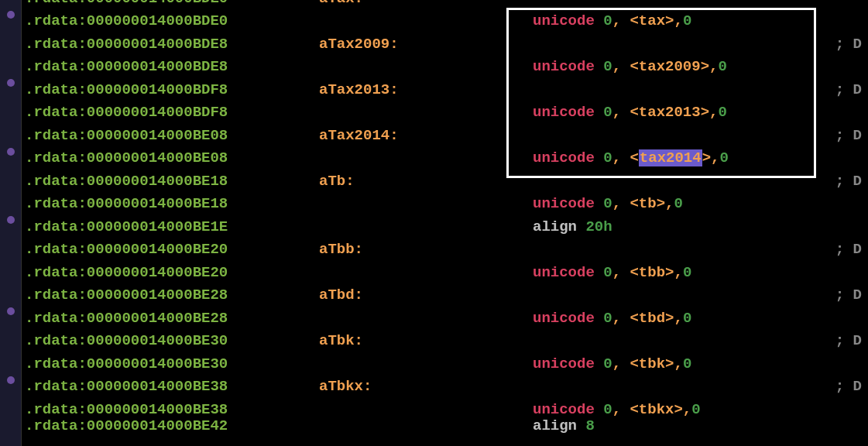 The width and height of the screenshot is (868, 446). Describe the element at coordinates (444, 204) in the screenshot. I see `code-line: .rdata:000000014000BE18unicode 0, <tb>,0` at that location.